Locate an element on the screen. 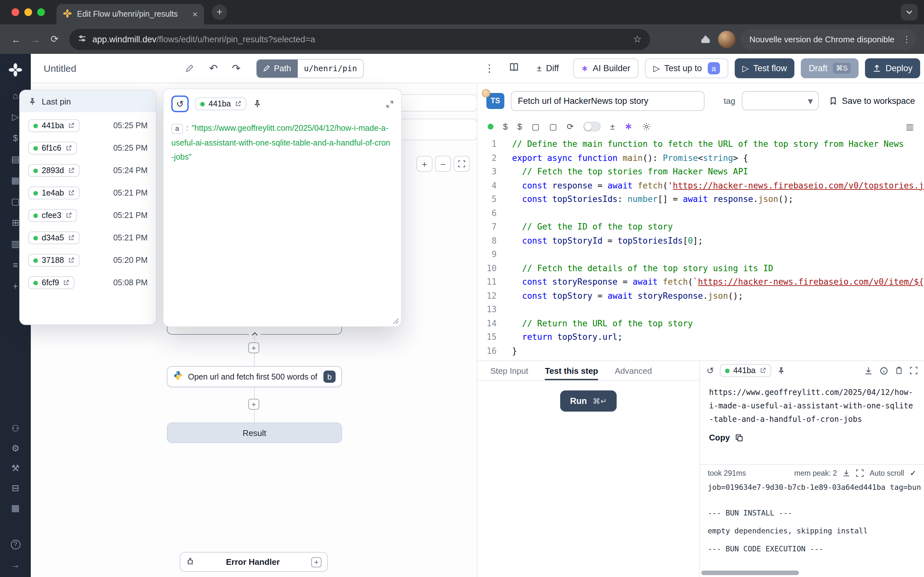  settings-gear-icon is located at coordinates (646, 126).